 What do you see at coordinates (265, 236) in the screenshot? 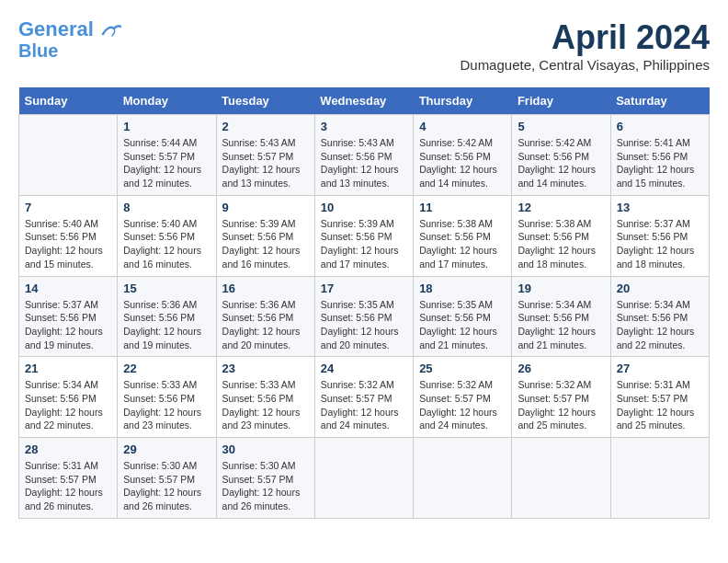
I see `calendar-cell: 9Sunrise: 5:39 AMSunset: 5:56 PMDaylight…` at bounding box center [265, 236].